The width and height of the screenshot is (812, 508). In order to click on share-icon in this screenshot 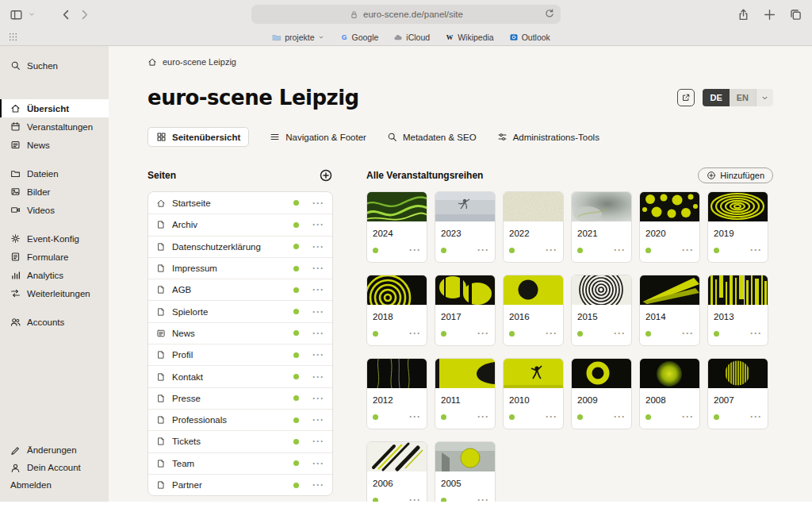, I will do `click(744, 14)`.